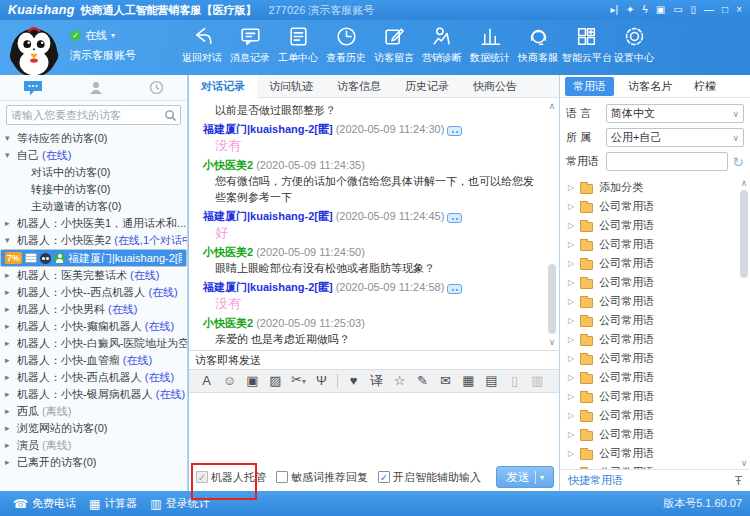 Image resolution: width=750 pixels, height=516 pixels. Describe the element at coordinates (678, 10) in the screenshot. I see `panel-icon: ▭` at that location.